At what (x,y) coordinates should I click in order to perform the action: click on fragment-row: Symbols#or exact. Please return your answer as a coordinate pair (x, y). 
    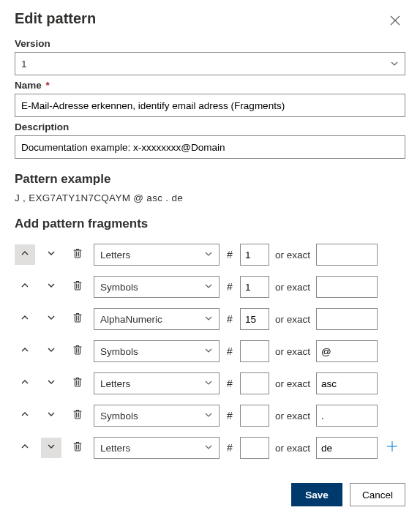
    Looking at the image, I should click on (210, 287).